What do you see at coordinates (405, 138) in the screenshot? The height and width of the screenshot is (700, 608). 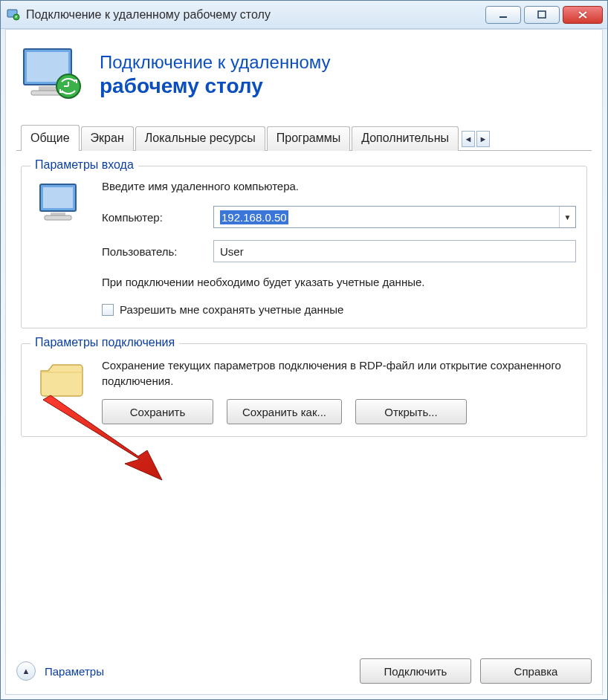 I see `tab-advanced: Дополнительны` at bounding box center [405, 138].